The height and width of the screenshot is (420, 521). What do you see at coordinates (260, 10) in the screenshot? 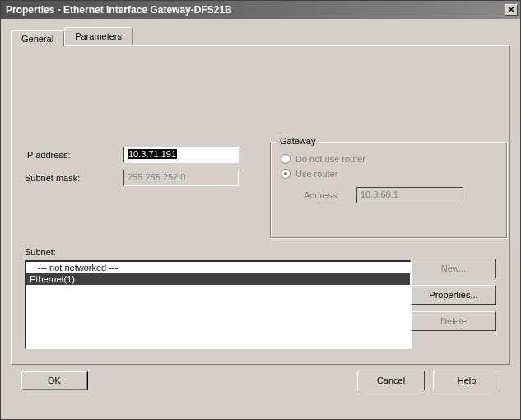
I see `titlebar: Properties - Ethernet interface Gateway-…` at bounding box center [260, 10].